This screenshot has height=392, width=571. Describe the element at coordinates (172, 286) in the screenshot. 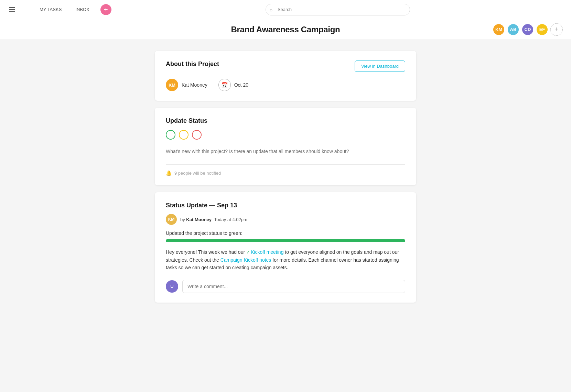

I see `current-user-avatar: U` at that location.